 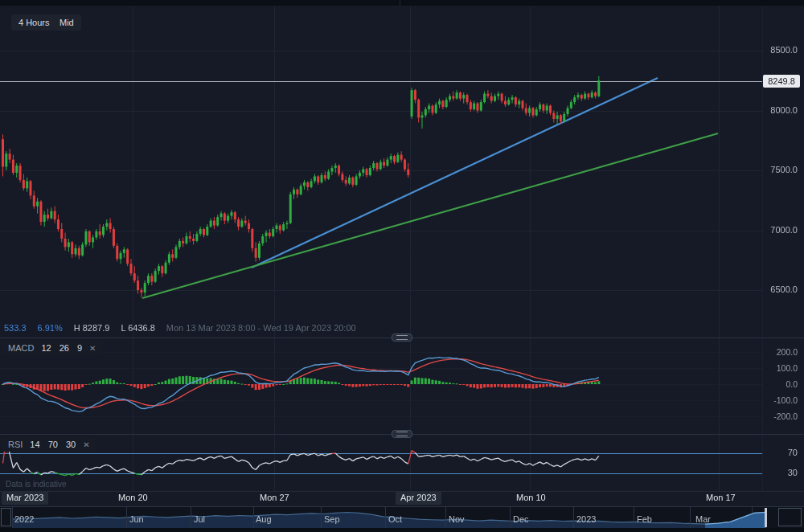 What do you see at coordinates (521, 519) in the screenshot?
I see `navigator-month-label: Dec` at bounding box center [521, 519].